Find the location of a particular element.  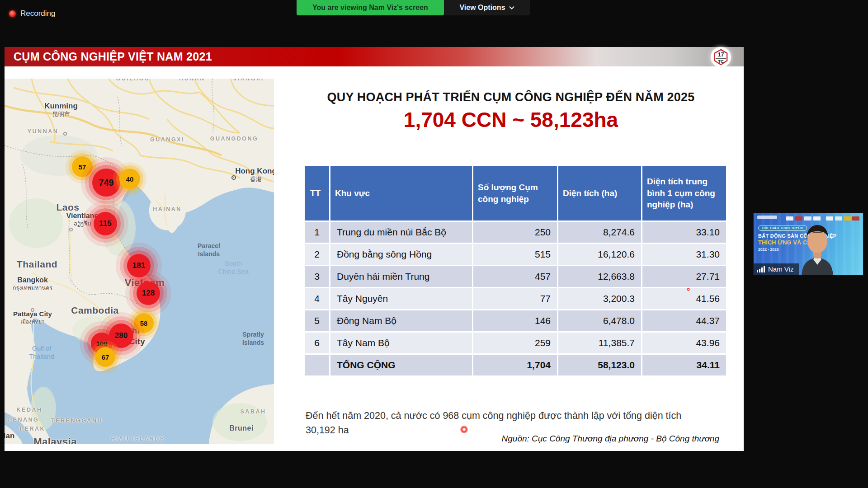

table-cell: 3,200.3 is located at coordinates (599, 299).